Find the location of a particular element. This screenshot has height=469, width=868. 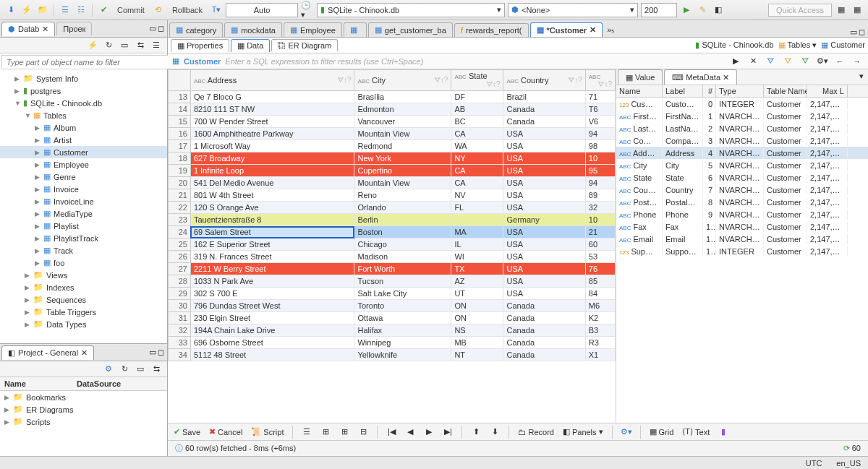

table-row: 29302 S 700 ESalt Lake CityUTUSA84 is located at coordinates (392, 293).